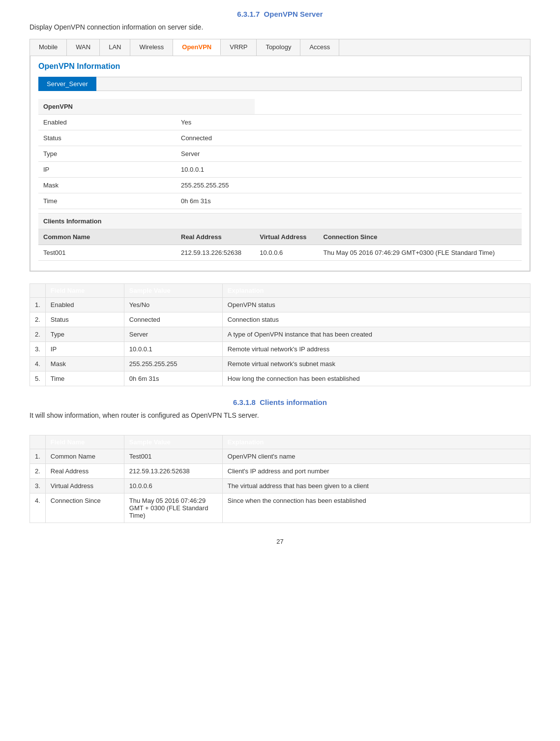  Describe the element at coordinates (173, 442) in the screenshot. I see `desc-t2-h2: Sample Value` at that location.